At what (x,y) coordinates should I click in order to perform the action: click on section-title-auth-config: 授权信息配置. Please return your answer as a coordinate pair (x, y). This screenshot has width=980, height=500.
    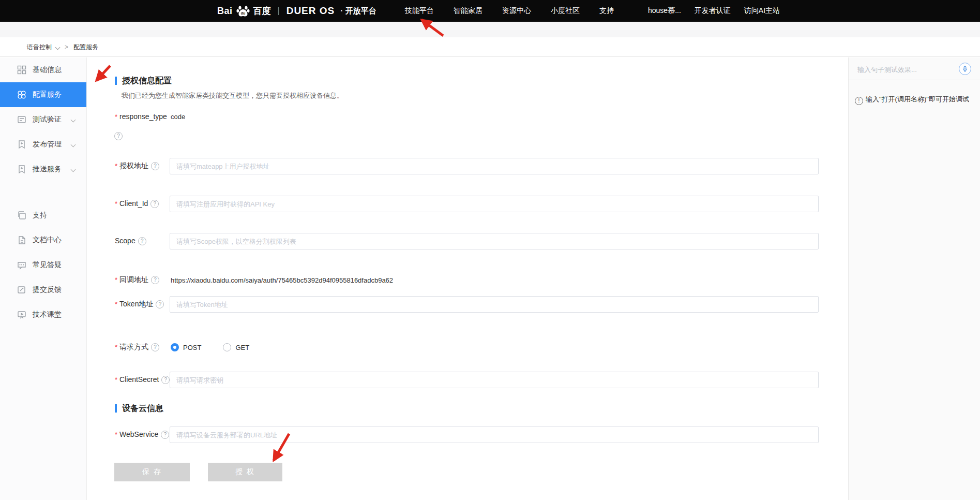
    Looking at the image, I should click on (143, 81).